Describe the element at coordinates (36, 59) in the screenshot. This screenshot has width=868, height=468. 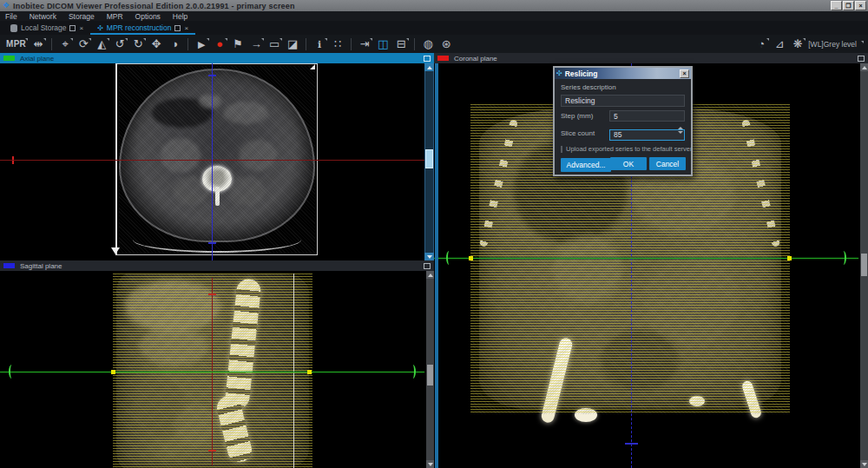
I see `axial-pane-title: Axial plane` at that location.